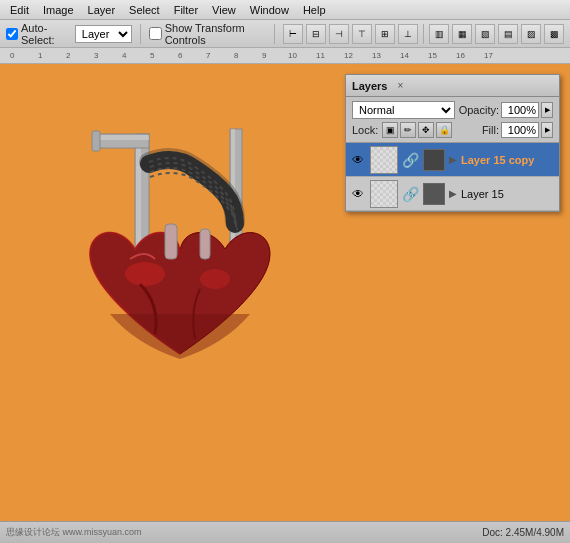  I want to click on autoselect-checkbox-container: Auto-Select:, so click(38, 34).